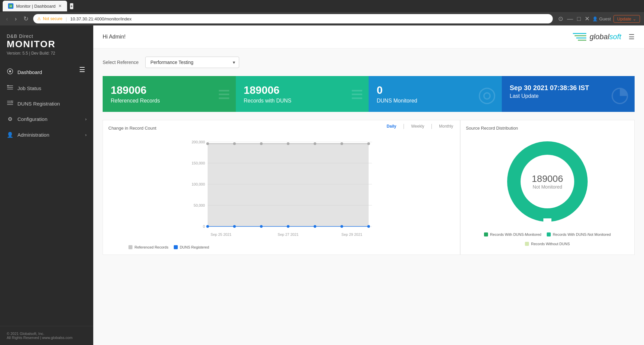  What do you see at coordinates (579, 234) in the screenshot?
I see `legend-duns-not-monitored: Records With DUNS-Not Monitored` at bounding box center [579, 234].